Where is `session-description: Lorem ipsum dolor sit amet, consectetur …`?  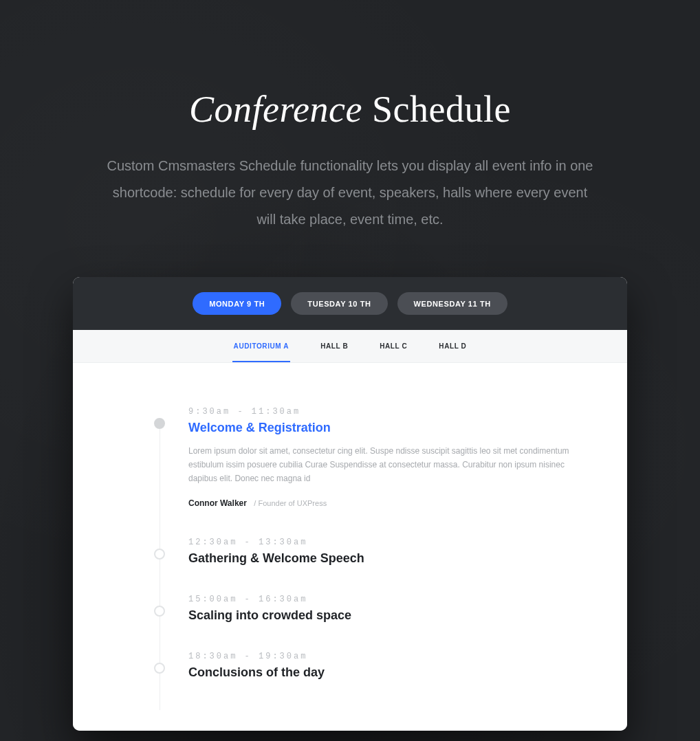
session-description: Lorem ipsum dolor sit amet, consectetur … is located at coordinates (381, 465).